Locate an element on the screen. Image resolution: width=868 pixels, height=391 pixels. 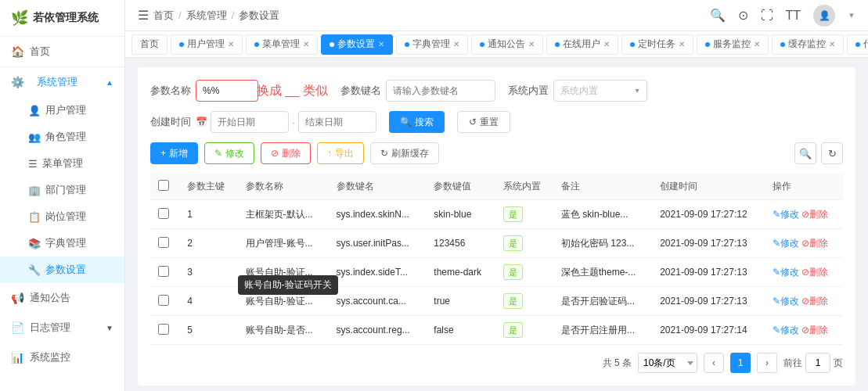
export-button: ↑ 导出 is located at coordinates (340, 153).